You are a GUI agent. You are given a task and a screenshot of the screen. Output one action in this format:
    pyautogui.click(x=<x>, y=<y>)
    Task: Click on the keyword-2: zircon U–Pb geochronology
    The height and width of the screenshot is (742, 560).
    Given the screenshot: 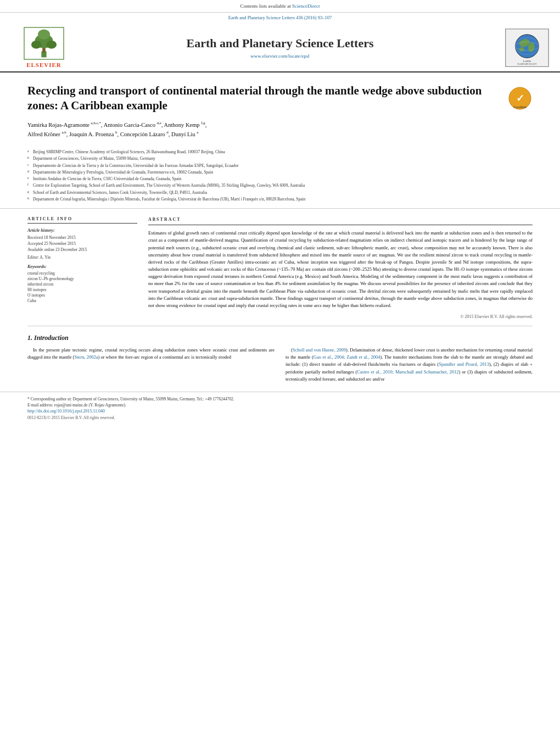 What is the action you would take?
    pyautogui.click(x=82, y=279)
    